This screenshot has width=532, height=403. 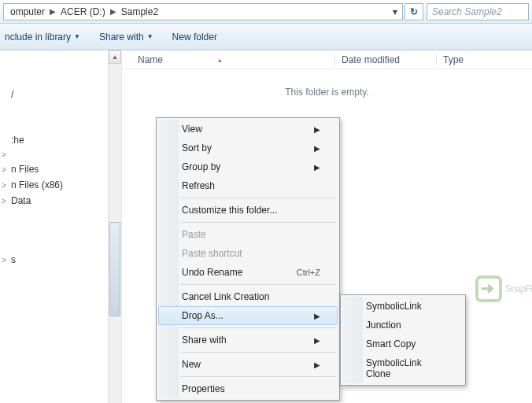 What do you see at coordinates (61, 169) in the screenshot?
I see `tree-item: >n Files` at bounding box center [61, 169].